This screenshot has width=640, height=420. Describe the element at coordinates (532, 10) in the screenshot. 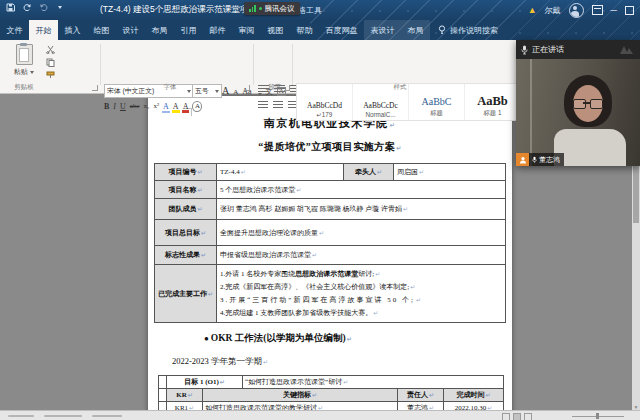

I see `warning-icon: ▲` at that location.